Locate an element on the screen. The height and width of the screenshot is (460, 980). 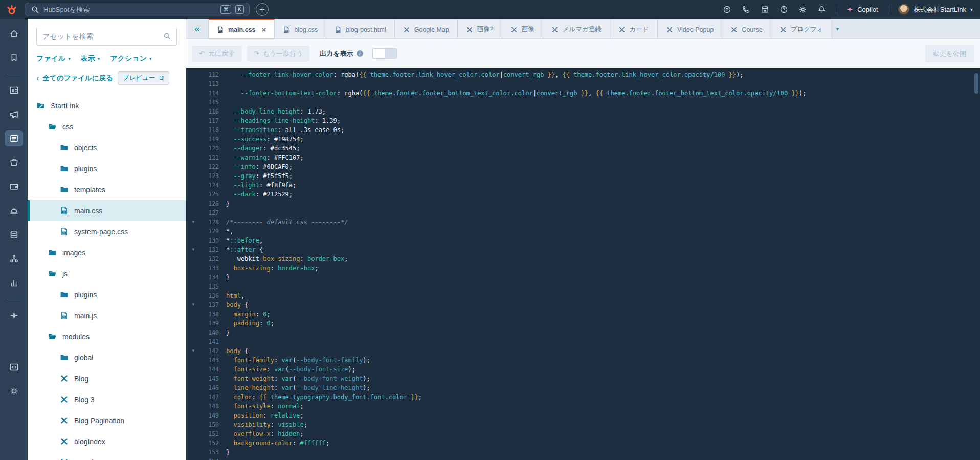
tree-item-images: images is located at coordinates (106, 253).